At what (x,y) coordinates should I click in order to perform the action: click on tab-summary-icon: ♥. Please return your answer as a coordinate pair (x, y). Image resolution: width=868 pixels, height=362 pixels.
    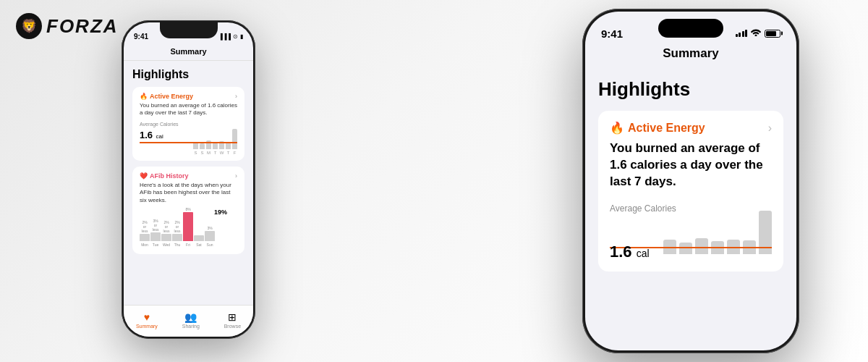
    Looking at the image, I should click on (147, 317).